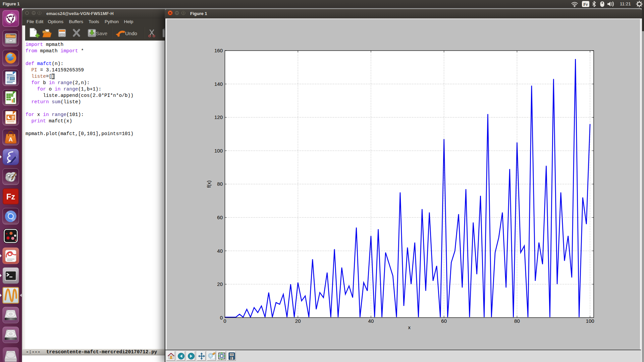 The height and width of the screenshot is (362, 644). Describe the element at coordinates (11, 139) in the screenshot. I see `svg-text: A` at that location.